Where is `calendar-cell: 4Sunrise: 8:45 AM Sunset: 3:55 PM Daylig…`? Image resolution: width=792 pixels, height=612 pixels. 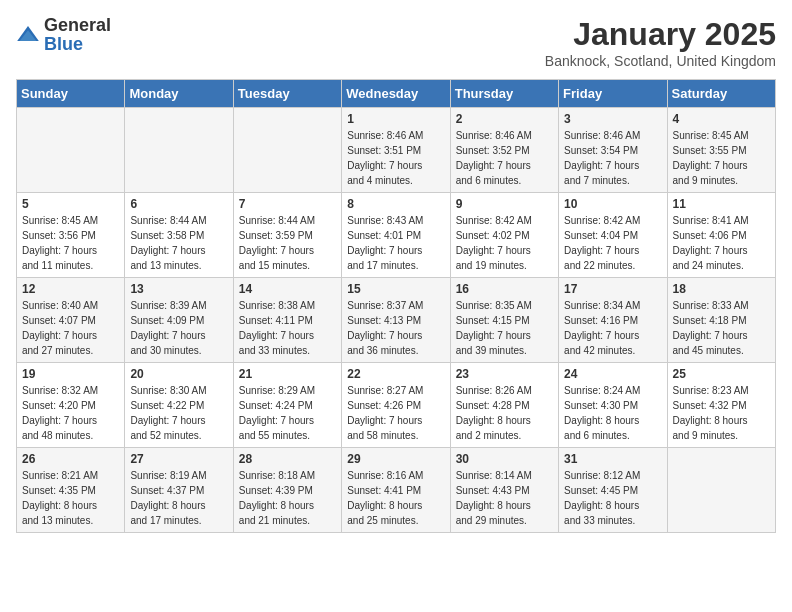
calendar-cell: 4Sunrise: 8:45 AM Sunset: 3:55 PM Daylig… is located at coordinates (721, 150).